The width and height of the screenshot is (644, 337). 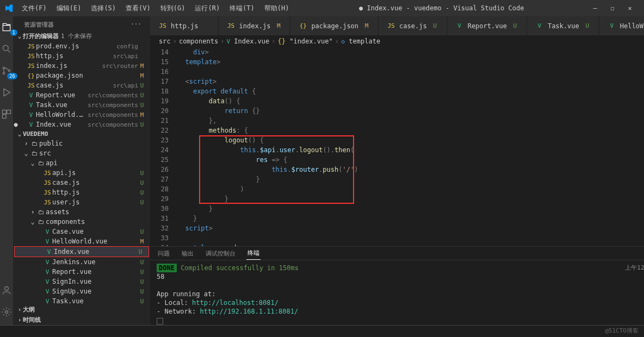 I want to click on folder-item: ›🗀public, so click(x=82, y=143).